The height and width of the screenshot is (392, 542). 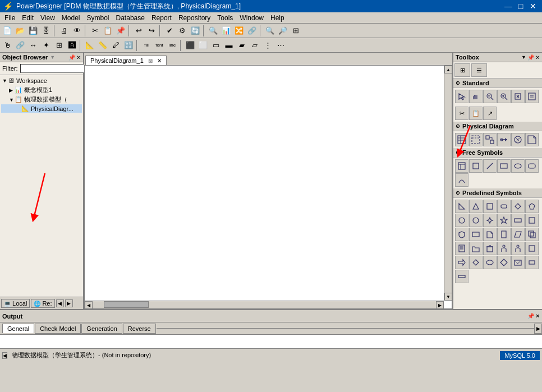 What do you see at coordinates (42, 90) in the screenshot?
I see `tree-conceptual: ▶ 📊 概念模型1` at bounding box center [42, 90].